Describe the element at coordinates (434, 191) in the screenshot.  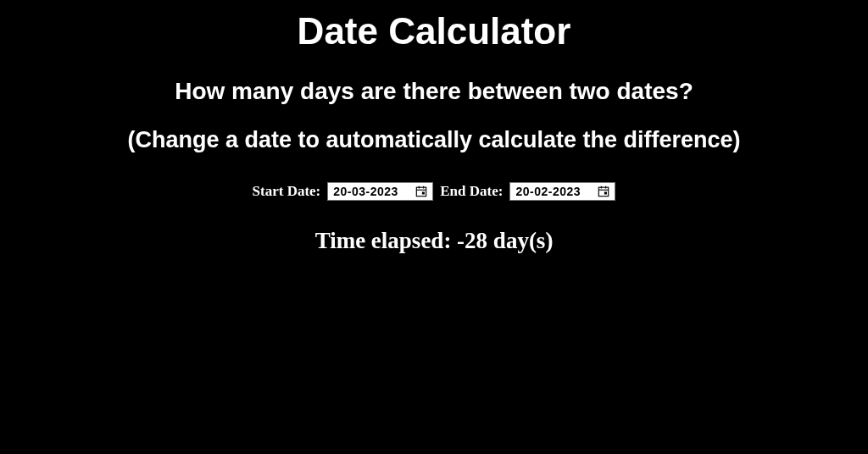
I see `date-inputs-row: Start Date: 20-03-2023 End Date: 20-02-2…` at that location.